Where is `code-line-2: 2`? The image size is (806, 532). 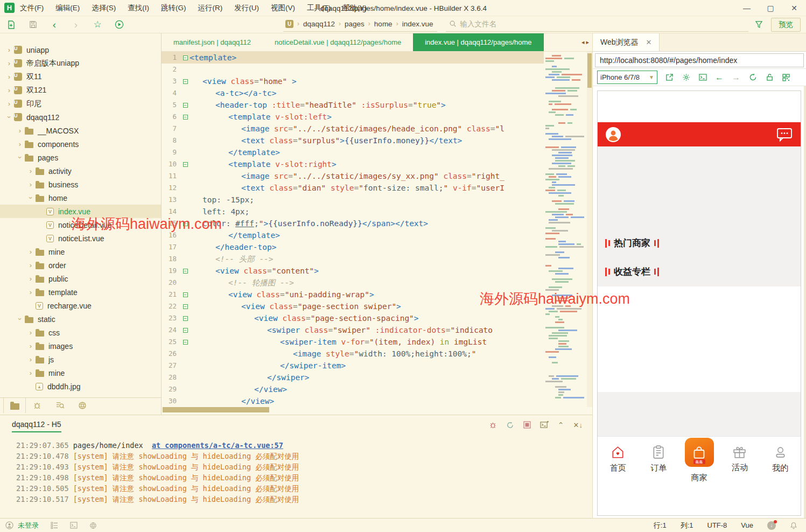 code-line-2: 2 is located at coordinates (353, 69).